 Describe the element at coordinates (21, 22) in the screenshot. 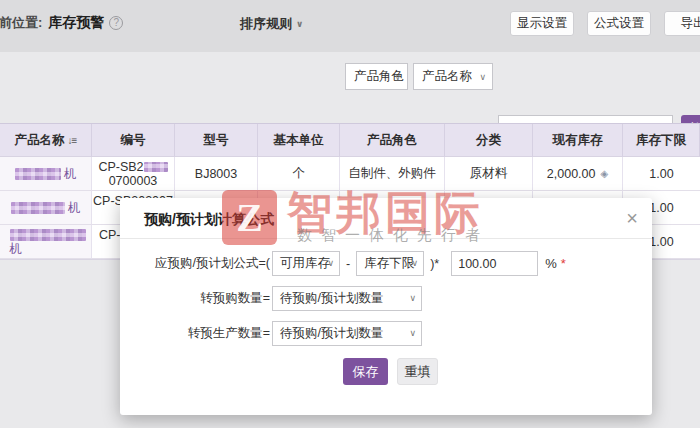

I see `breadcrumb-location-label: 当前位置:` at that location.